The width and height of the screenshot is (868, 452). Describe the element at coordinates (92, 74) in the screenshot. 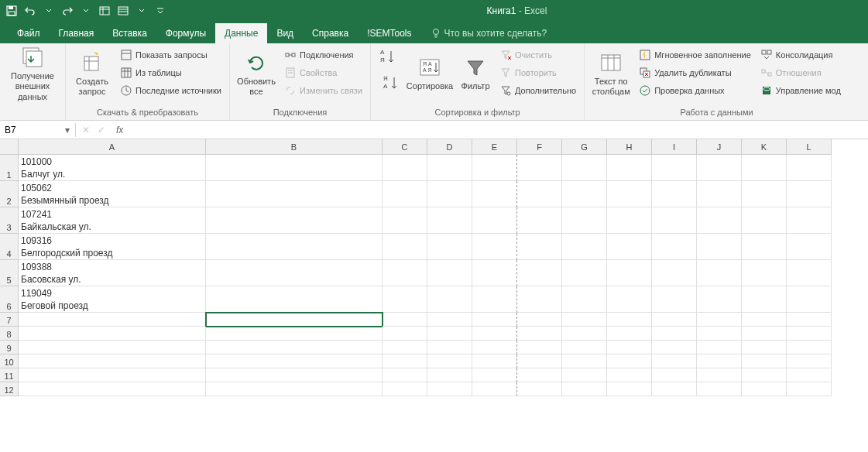

I see `new-query-button: Создать запрос` at that location.